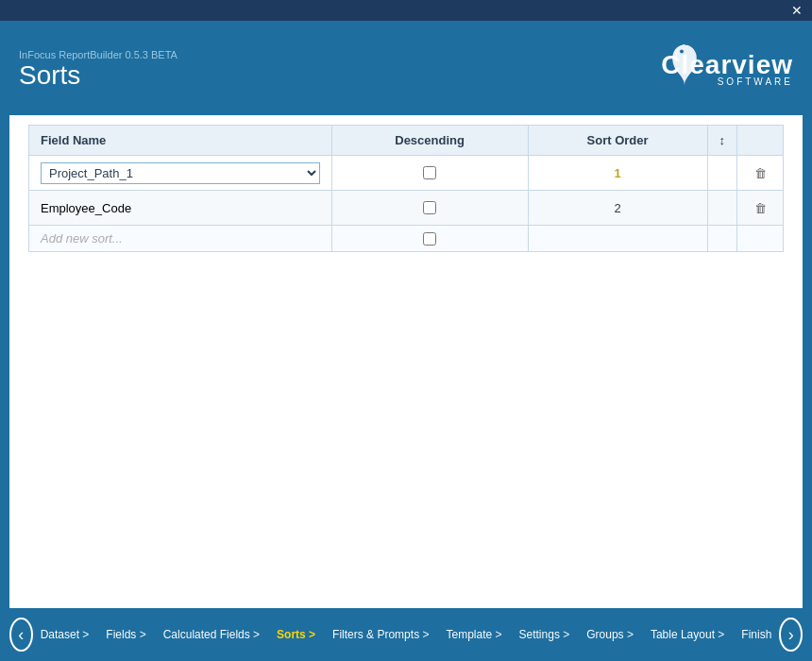 This screenshot has height=661, width=812. Describe the element at coordinates (761, 141) in the screenshot. I see `col-actions` at that location.